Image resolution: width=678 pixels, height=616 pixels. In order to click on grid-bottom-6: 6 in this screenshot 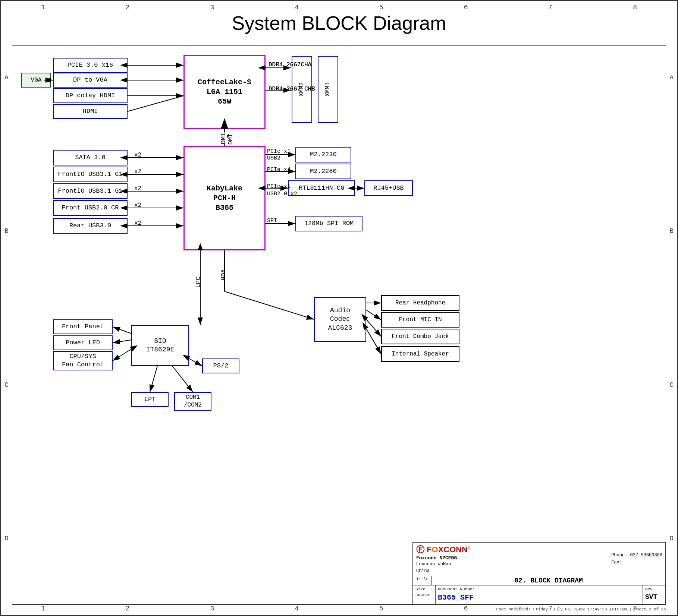, I will do `click(466, 609)`.